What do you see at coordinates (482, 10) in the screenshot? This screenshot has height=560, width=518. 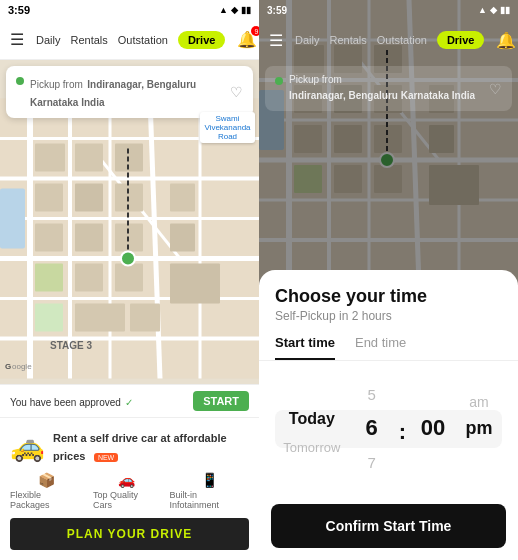 I see `right-signal-icon: ▲` at bounding box center [482, 10].